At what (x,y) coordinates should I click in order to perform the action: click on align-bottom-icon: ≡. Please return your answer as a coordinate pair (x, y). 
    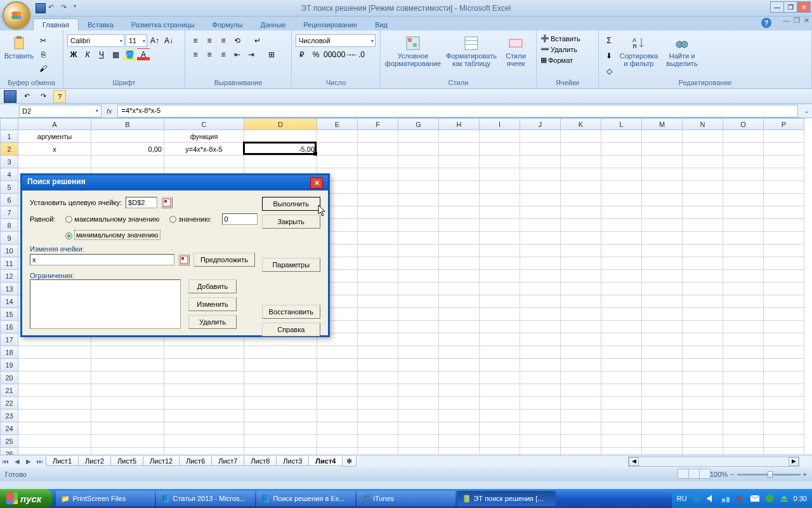
    Looking at the image, I should click on (223, 41).